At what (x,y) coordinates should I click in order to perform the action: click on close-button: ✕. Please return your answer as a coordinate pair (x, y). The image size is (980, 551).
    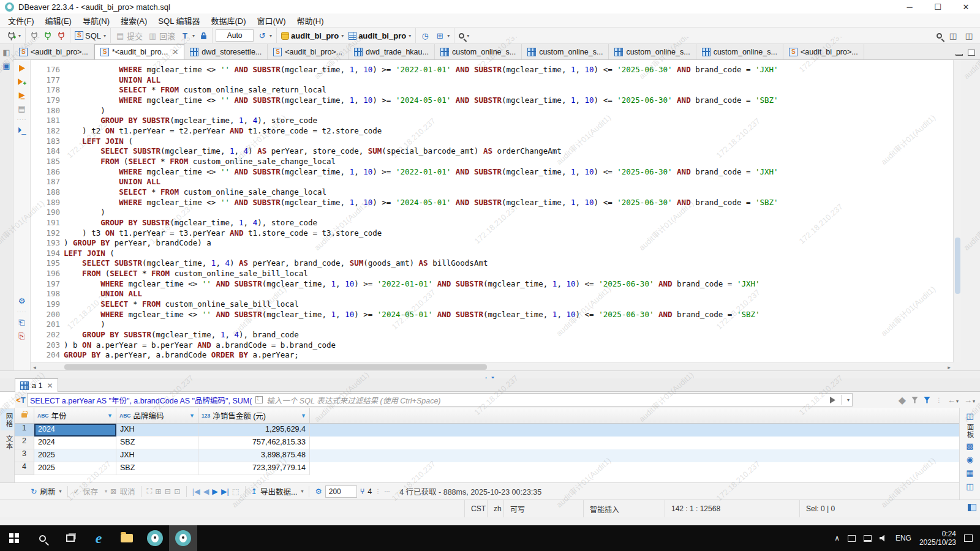
    Looking at the image, I should click on (966, 7).